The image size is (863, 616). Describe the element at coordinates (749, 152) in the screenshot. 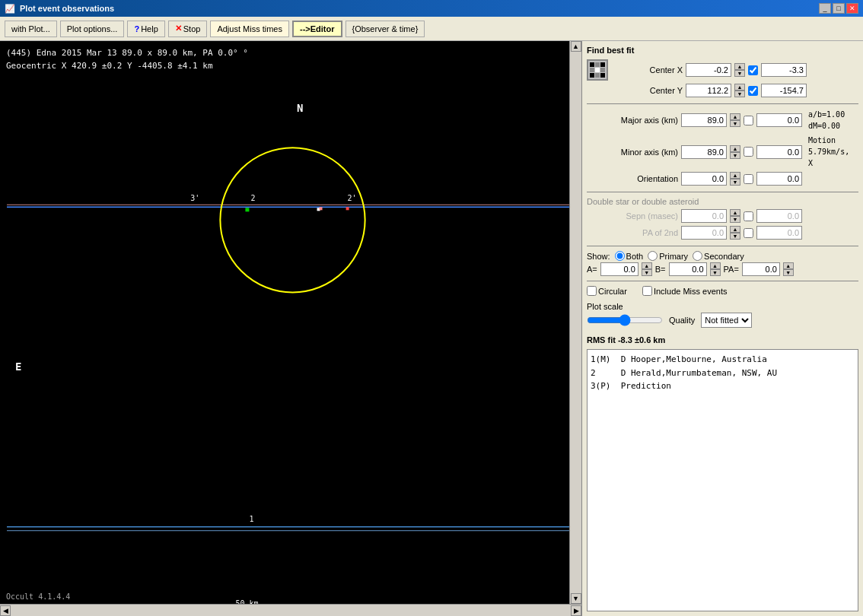

I see `minor-axis-checkbox` at that location.